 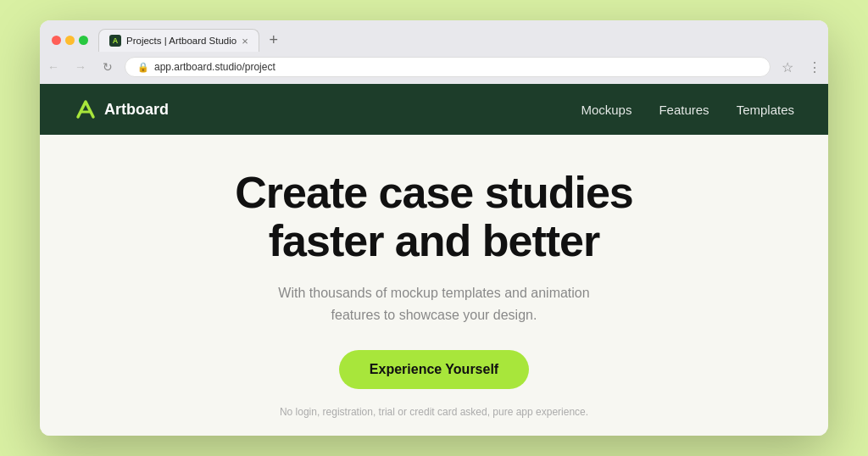 I want to click on logo-text: Artboard, so click(x=136, y=110).